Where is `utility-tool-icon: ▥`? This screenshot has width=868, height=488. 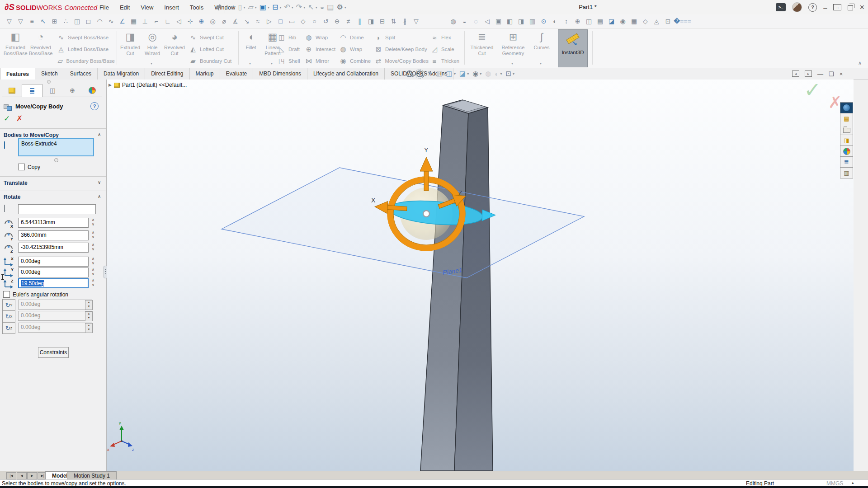
utility-tool-icon: ▥ is located at coordinates (533, 21).